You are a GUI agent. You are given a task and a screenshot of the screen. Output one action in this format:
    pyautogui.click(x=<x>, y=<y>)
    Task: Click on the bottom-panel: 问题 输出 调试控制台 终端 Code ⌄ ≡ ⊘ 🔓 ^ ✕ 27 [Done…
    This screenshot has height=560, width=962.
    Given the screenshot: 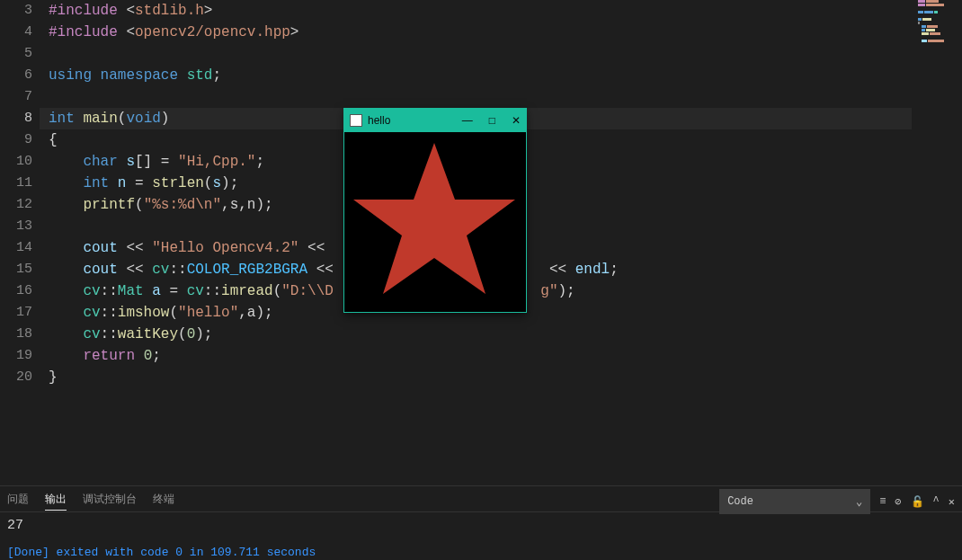 What is the action you would take?
    pyautogui.click(x=481, y=523)
    